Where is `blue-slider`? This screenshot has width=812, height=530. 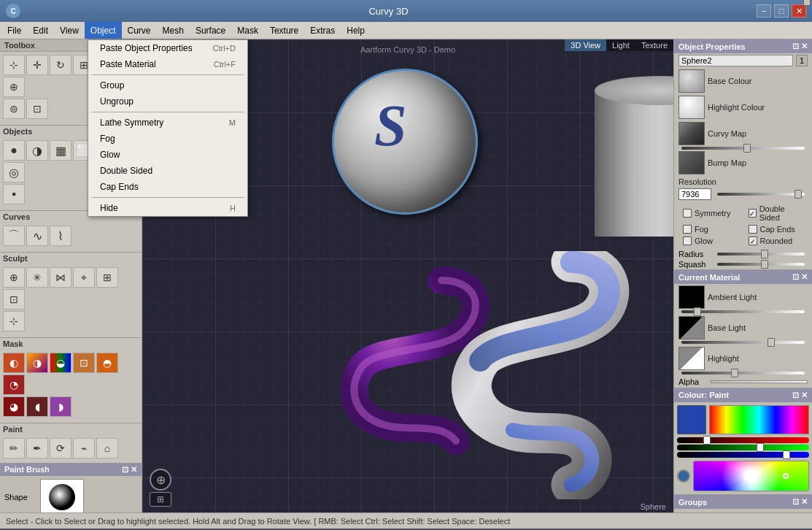
blue-slider is located at coordinates (743, 455).